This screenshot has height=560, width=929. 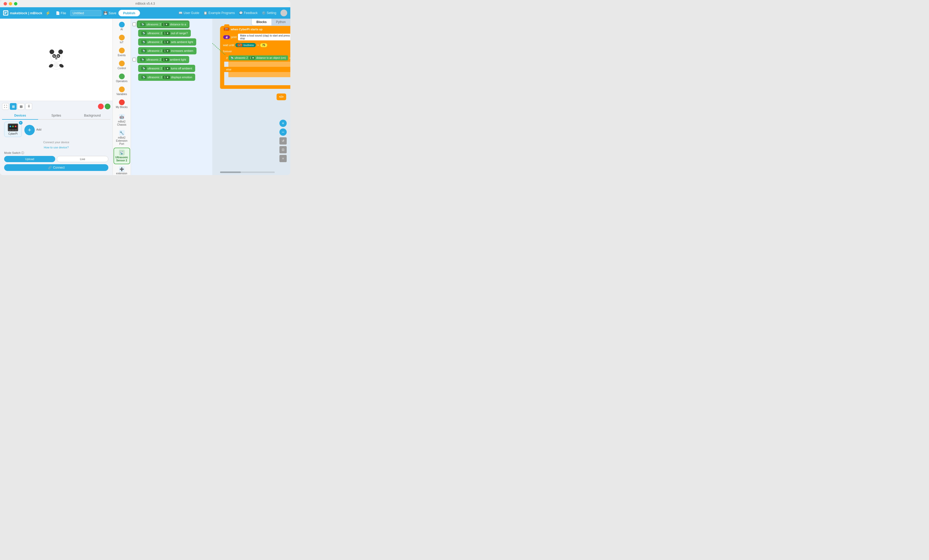 What do you see at coordinates (283, 150) in the screenshot?
I see `fit-screen-btn: ⊡` at bounding box center [283, 150].